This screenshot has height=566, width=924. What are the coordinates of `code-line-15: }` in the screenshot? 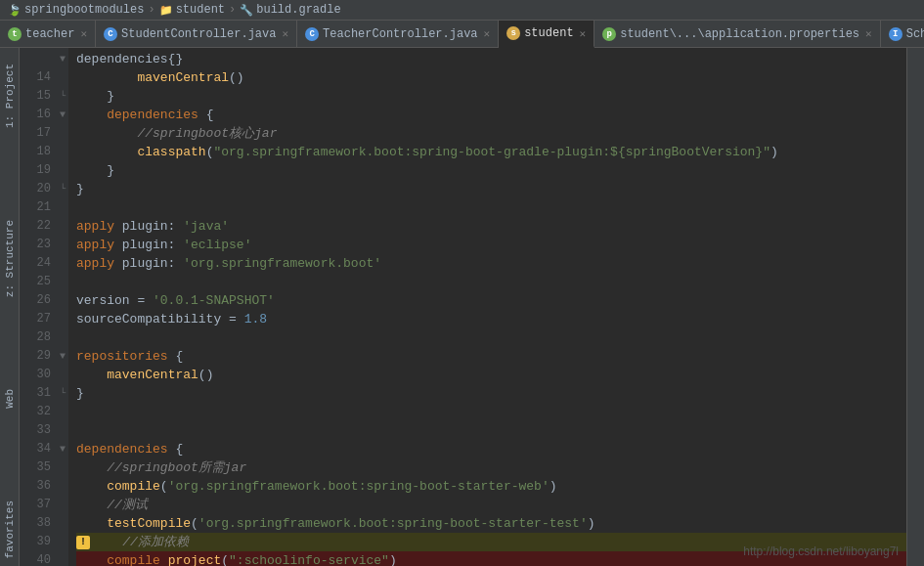 It's located at (491, 96).